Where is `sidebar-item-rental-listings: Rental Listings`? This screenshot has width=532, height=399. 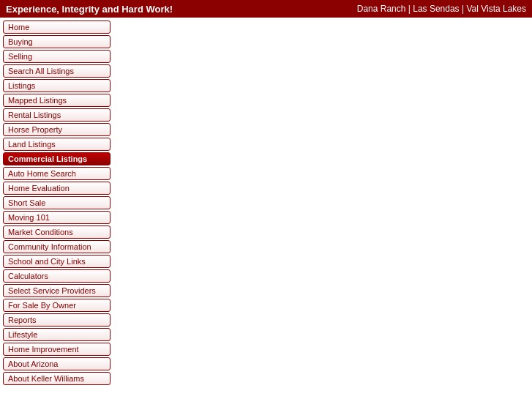 sidebar-item-rental-listings: Rental Listings is located at coordinates (57, 115).